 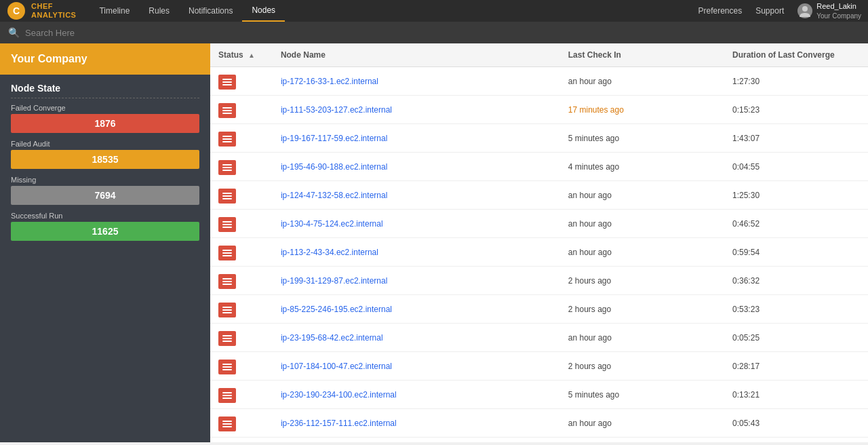 I want to click on failed-converge-bar: 1876, so click(x=105, y=123).